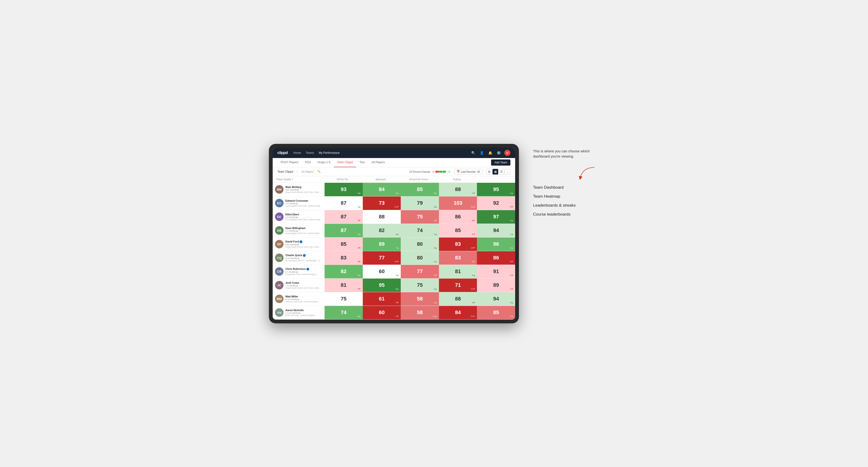  What do you see at coordinates (501, 162) in the screenshot?
I see `add-team-button: Add Team` at bounding box center [501, 162].